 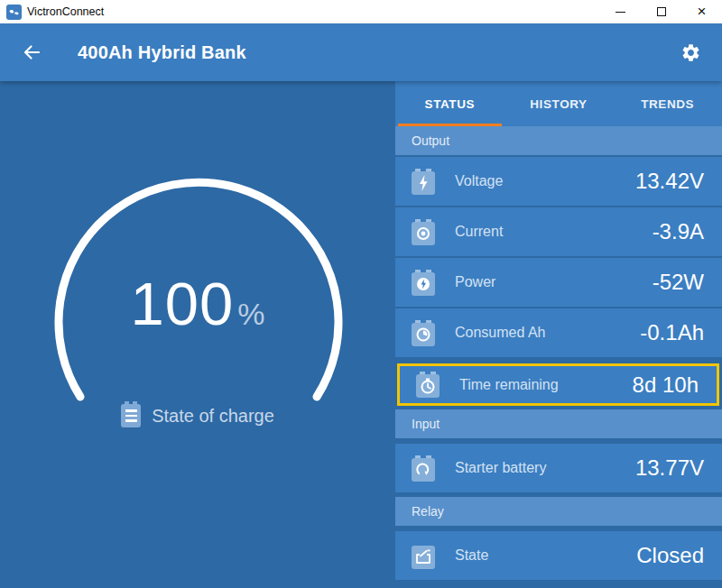 I want to click on battery-voltage-icon, so click(x=423, y=182).